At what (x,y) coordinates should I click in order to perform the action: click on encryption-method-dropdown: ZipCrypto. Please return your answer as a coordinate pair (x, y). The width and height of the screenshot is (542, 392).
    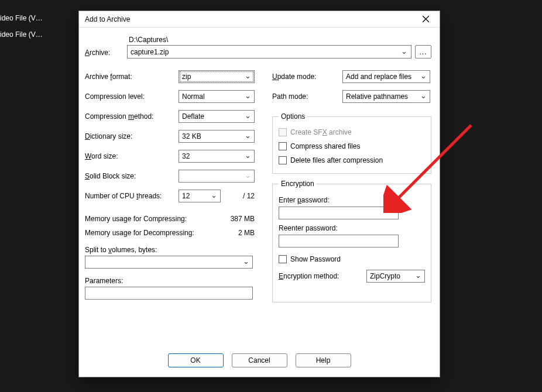
    Looking at the image, I should click on (396, 276).